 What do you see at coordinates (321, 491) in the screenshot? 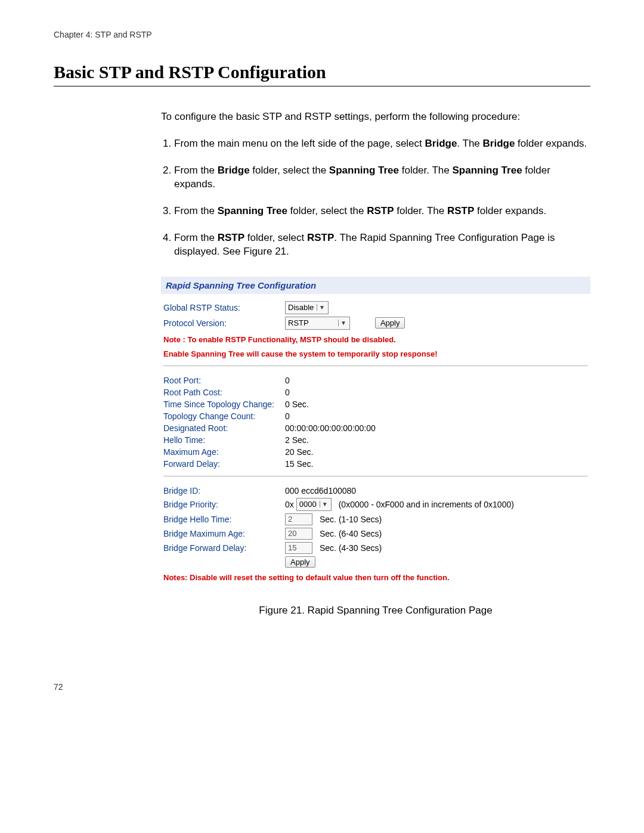
I see `value: 000 eccd6d100080` at bounding box center [321, 491].